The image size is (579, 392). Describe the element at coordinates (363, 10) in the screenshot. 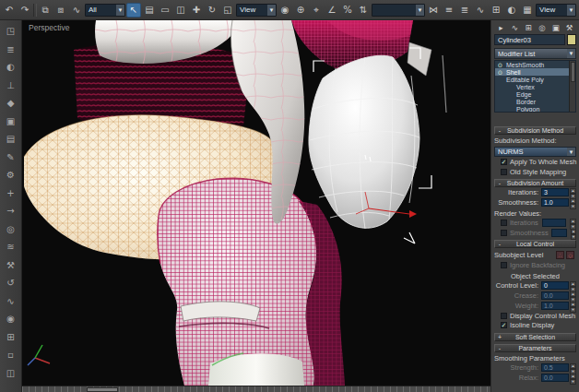

I see `spinner-snap-button: ⇅ ▼` at that location.